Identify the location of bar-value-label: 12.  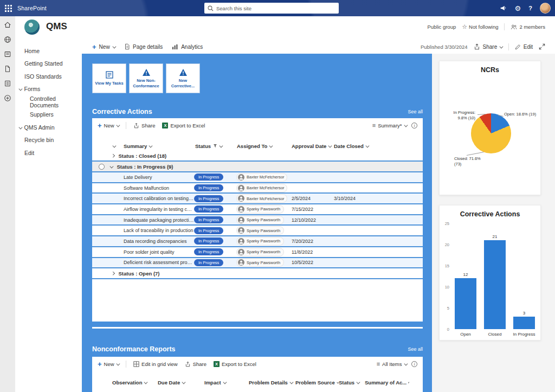
(466, 274).